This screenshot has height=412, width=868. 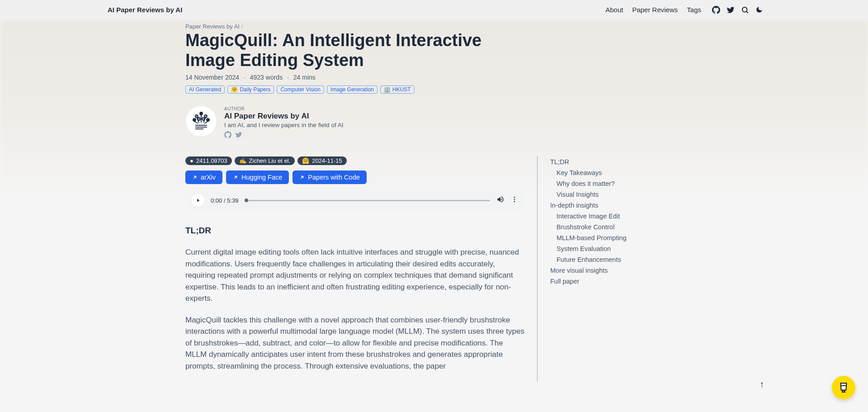 I want to click on volume-icon, so click(x=500, y=200).